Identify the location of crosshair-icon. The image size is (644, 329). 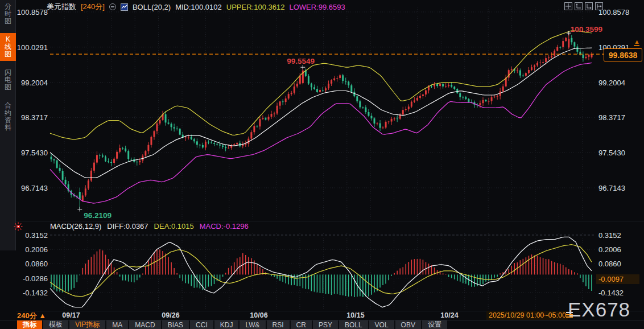
(568, 6).